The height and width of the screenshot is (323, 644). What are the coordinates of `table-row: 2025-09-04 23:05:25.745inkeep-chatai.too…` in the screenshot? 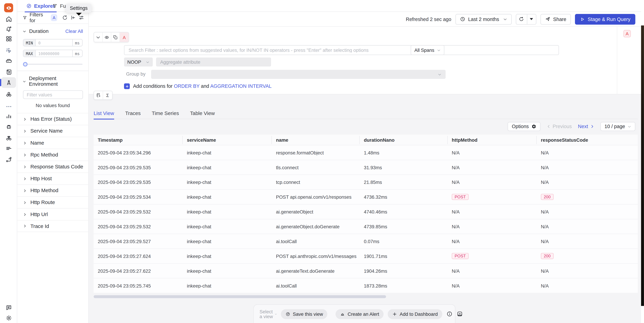 It's located at (366, 286).